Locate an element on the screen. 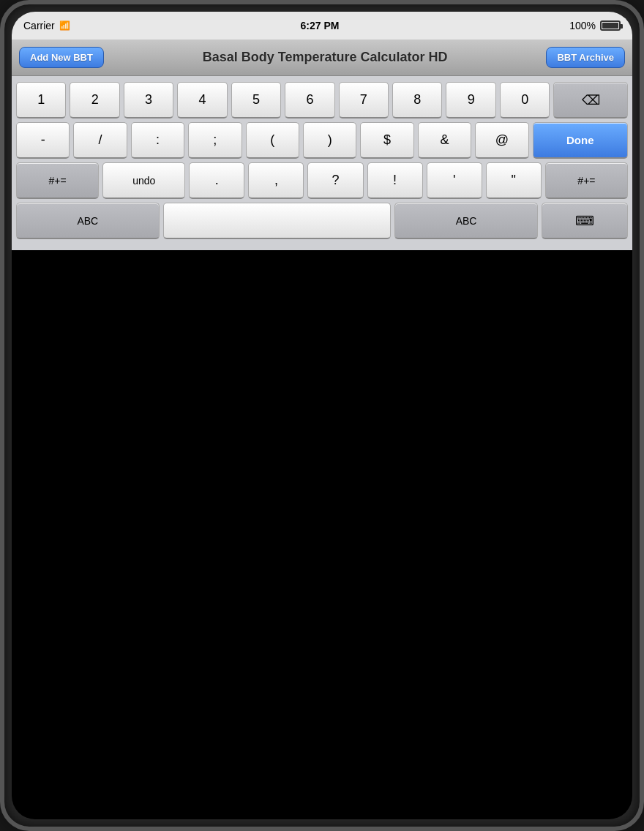 The image size is (644, 831). key-at: @ is located at coordinates (502, 140).